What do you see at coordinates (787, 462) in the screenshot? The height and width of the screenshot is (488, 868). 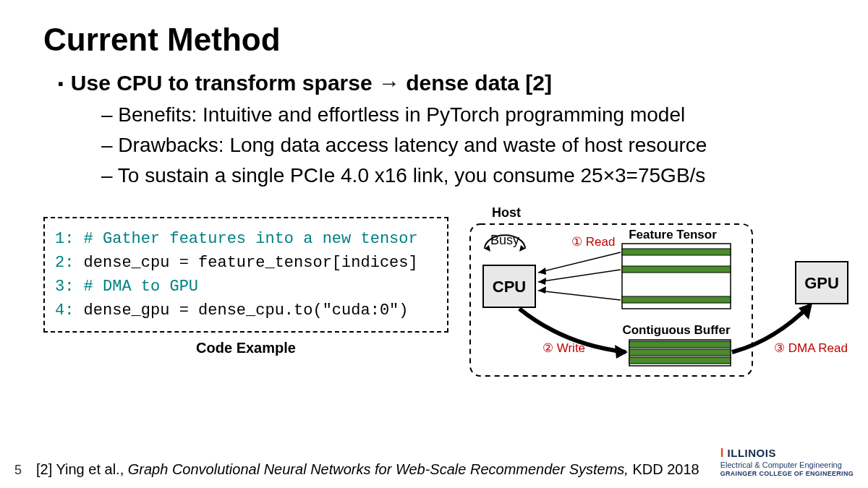 I see `illinois-logo: I ILLINOIS Electrical & Computer Enginee…` at bounding box center [787, 462].